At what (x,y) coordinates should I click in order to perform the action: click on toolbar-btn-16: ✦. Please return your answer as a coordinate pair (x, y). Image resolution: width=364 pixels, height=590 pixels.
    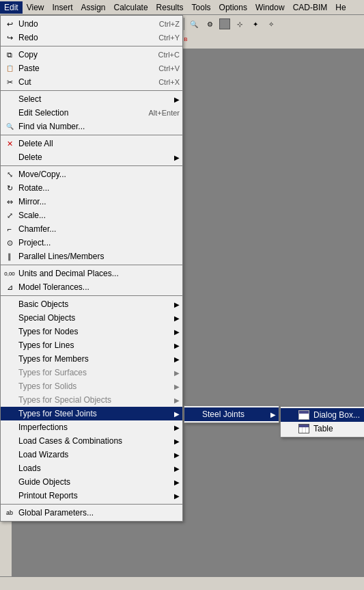
    Looking at the image, I should click on (255, 24).